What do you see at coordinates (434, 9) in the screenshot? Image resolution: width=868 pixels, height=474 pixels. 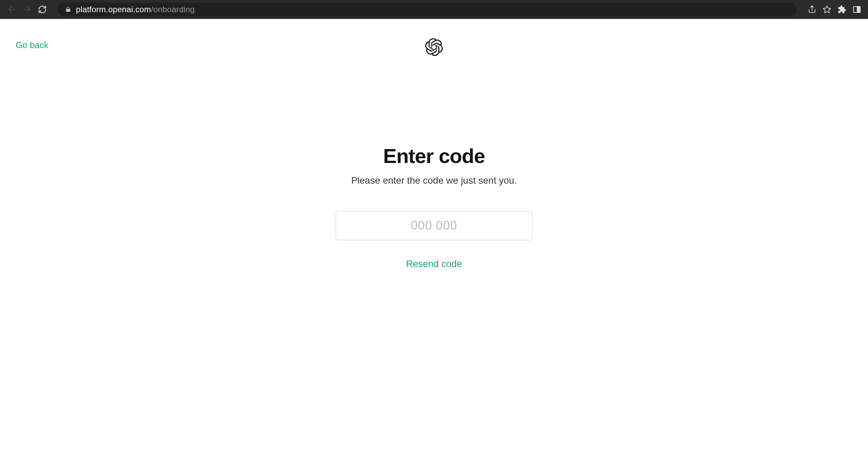 I see `browser-toolbar: platform.openai.com/onboarding` at bounding box center [434, 9].